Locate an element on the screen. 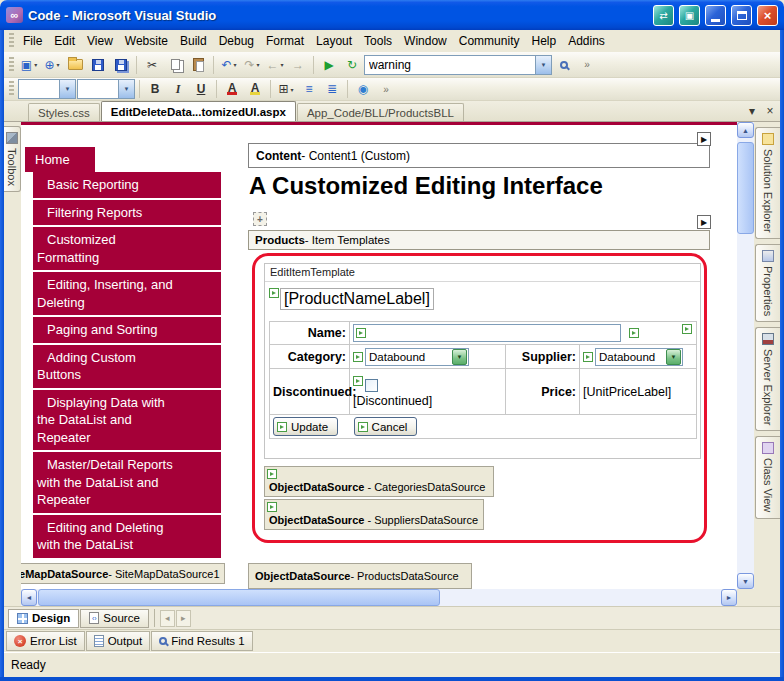 The image size is (784, 681). close-document-button: × is located at coordinates (770, 111).